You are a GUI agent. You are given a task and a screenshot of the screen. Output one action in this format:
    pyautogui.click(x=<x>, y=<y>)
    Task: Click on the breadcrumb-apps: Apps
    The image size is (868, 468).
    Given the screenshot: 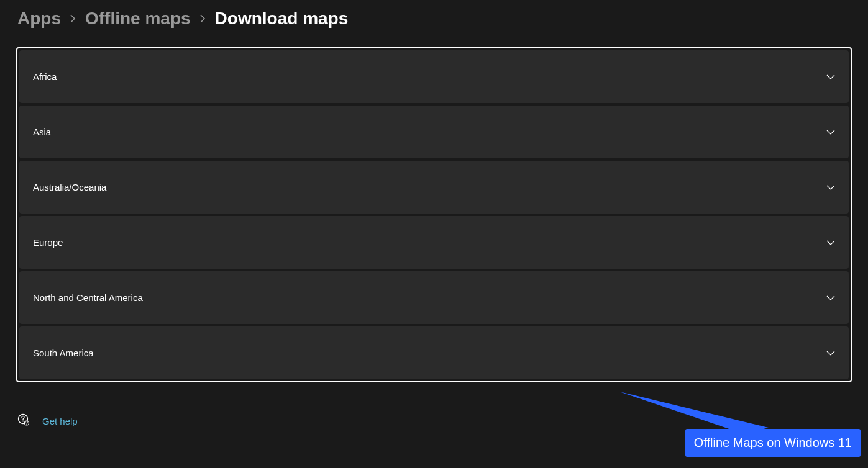 What is the action you would take?
    pyautogui.click(x=39, y=19)
    